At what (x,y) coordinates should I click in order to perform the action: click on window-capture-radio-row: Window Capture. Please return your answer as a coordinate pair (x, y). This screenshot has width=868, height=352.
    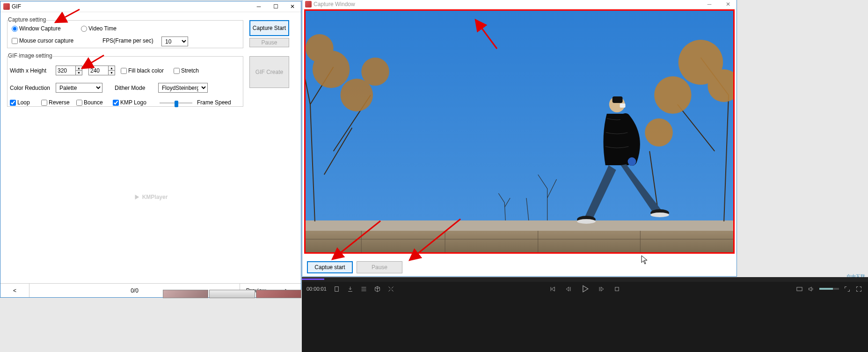
    Looking at the image, I should click on (36, 29).